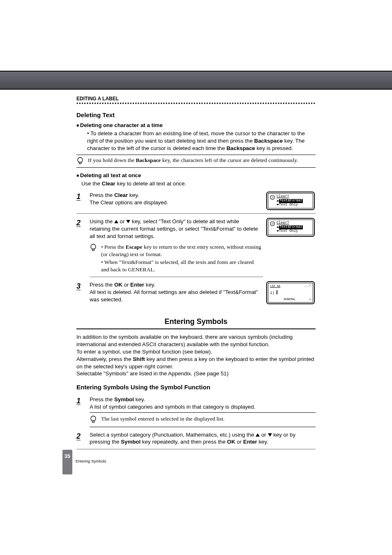 The image size is (392, 555). What do you see at coordinates (196, 352) in the screenshot?
I see `symbols-para2: To enter a symbol, use the Symbol functi…` at bounding box center [196, 352].